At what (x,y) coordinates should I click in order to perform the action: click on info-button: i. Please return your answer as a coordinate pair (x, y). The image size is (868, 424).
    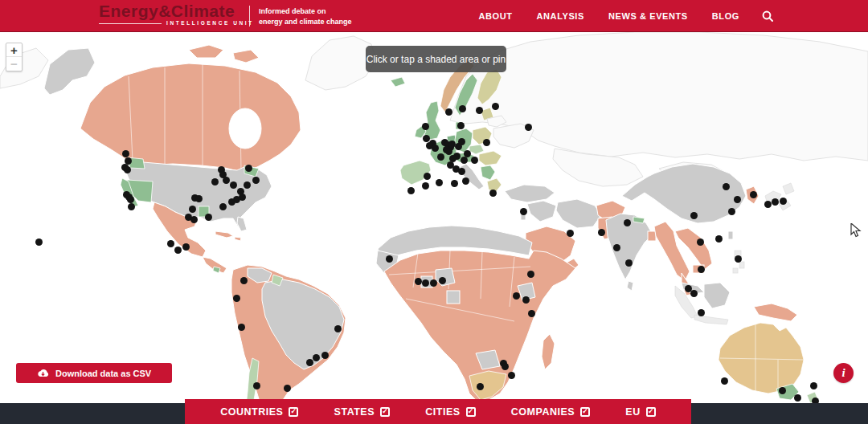
    Looking at the image, I should click on (844, 373).